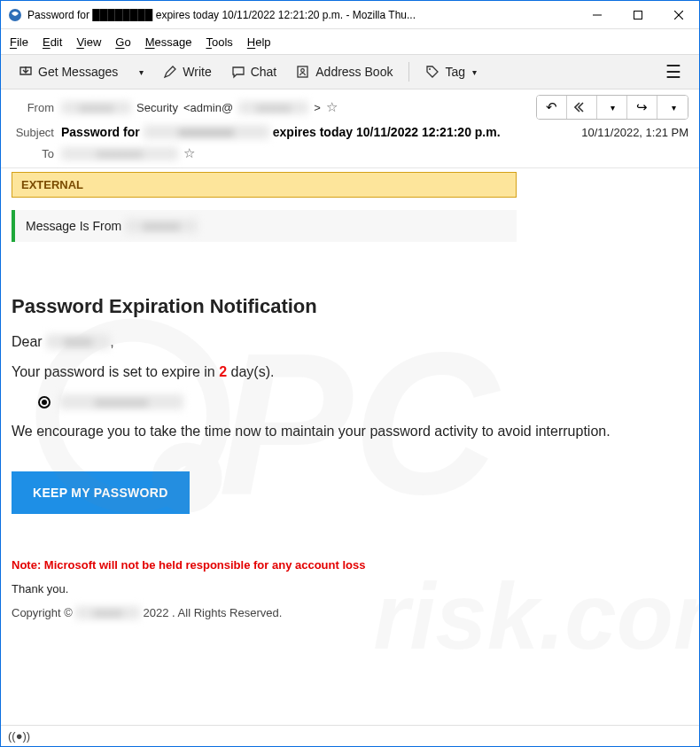  Describe the element at coordinates (44, 402) in the screenshot. I see `radio-icon` at that location.